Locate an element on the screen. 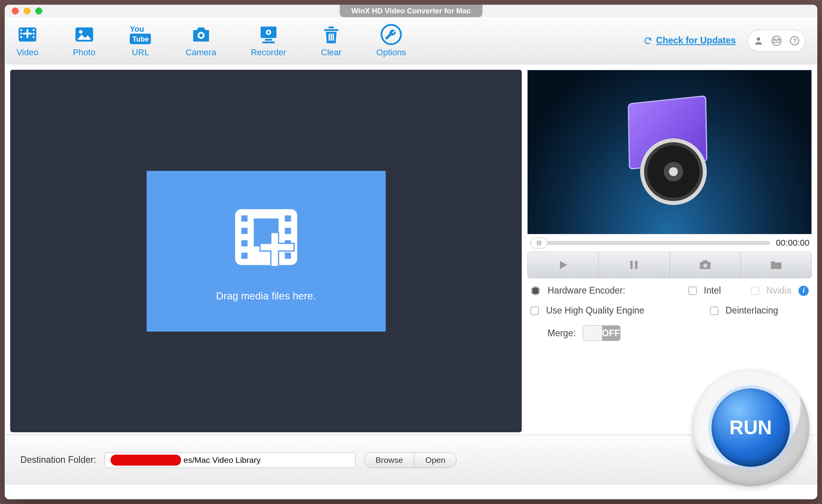 The width and height of the screenshot is (822, 504). minimize-window-icon is located at coordinates (27, 11).